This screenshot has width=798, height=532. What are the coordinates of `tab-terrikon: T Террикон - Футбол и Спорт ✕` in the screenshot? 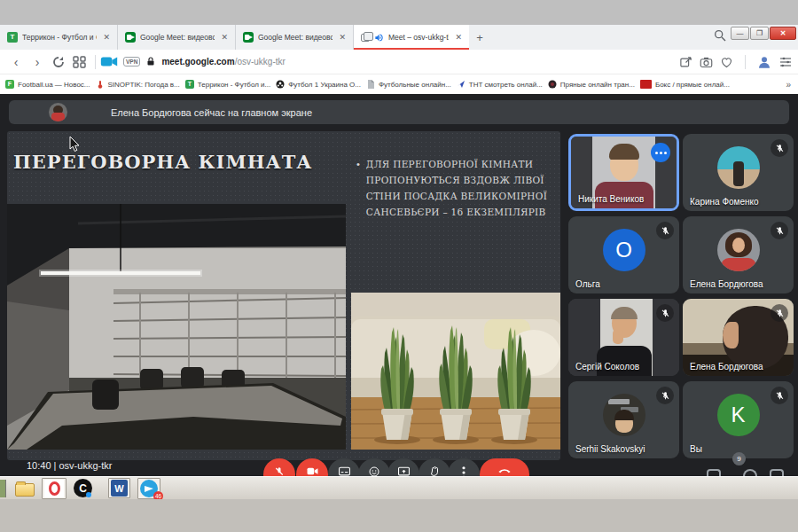 It's located at (59, 37).